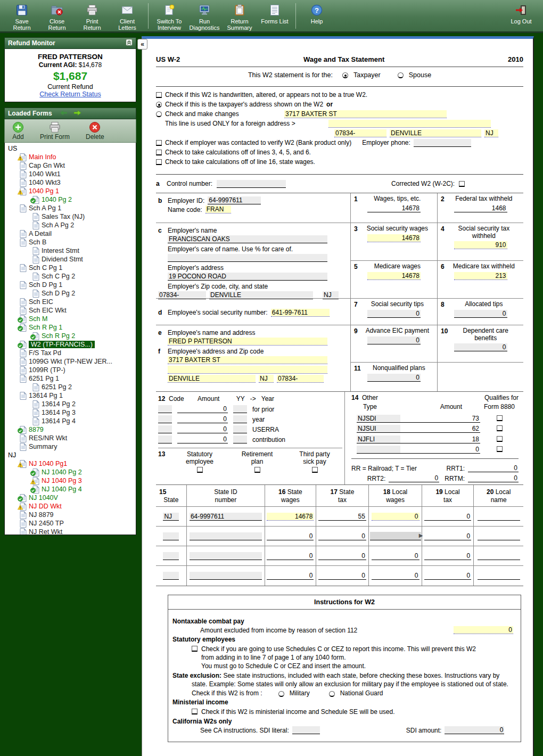 The height and width of the screenshot is (756, 543). I want to click on tree-item-1040-pg-1: 1040 Pg 1, so click(71, 191).